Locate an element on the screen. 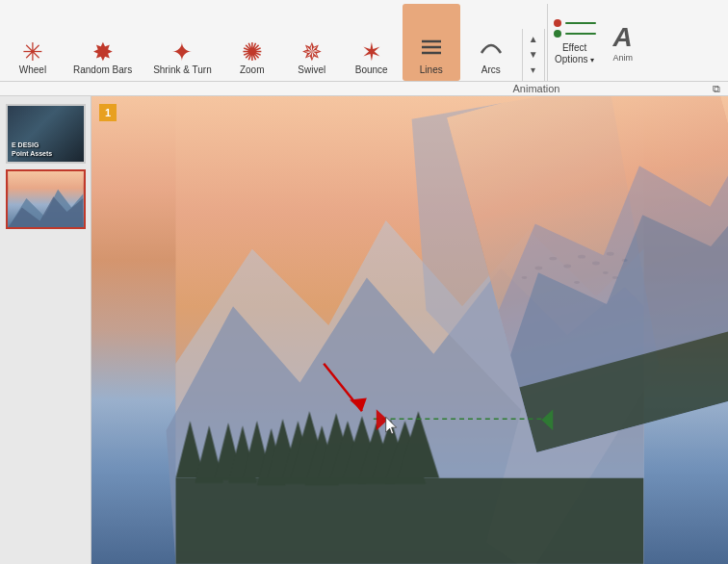 The height and width of the screenshot is (564, 728). slide-thumbnail-1: E DESIG Point Assets is located at coordinates (46, 134).